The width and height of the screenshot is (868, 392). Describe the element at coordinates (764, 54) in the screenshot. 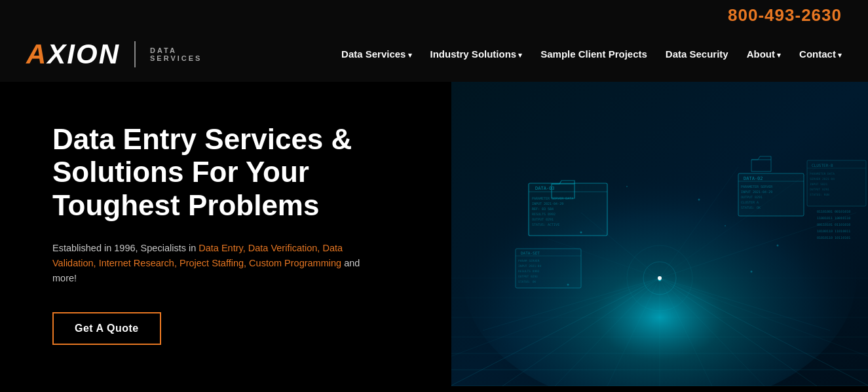

I see `nav-link-about: About` at that location.